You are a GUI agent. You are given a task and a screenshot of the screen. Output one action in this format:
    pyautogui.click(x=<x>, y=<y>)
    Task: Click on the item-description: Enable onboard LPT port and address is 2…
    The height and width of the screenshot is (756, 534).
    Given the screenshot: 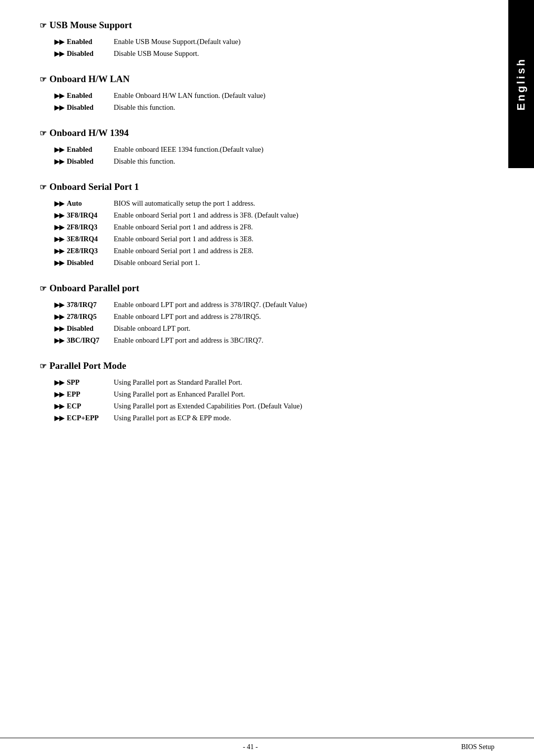 What is the action you would take?
    pyautogui.click(x=297, y=316)
    